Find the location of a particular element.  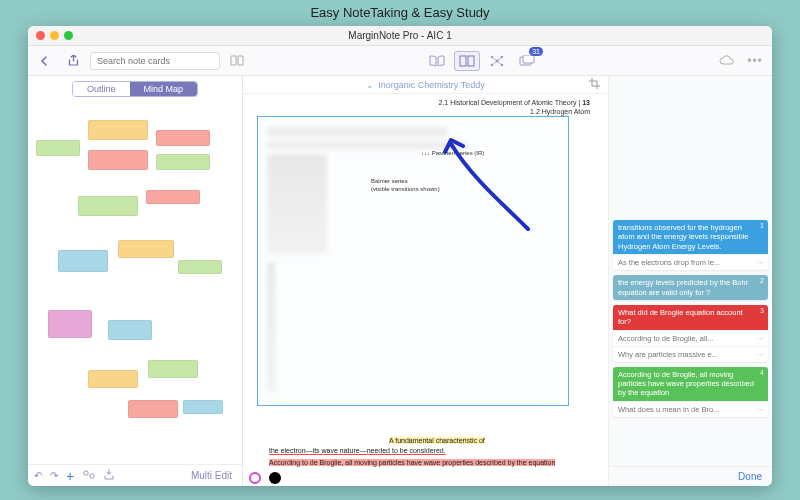

tab-mindmap: Mind Map is located at coordinates (164, 89).